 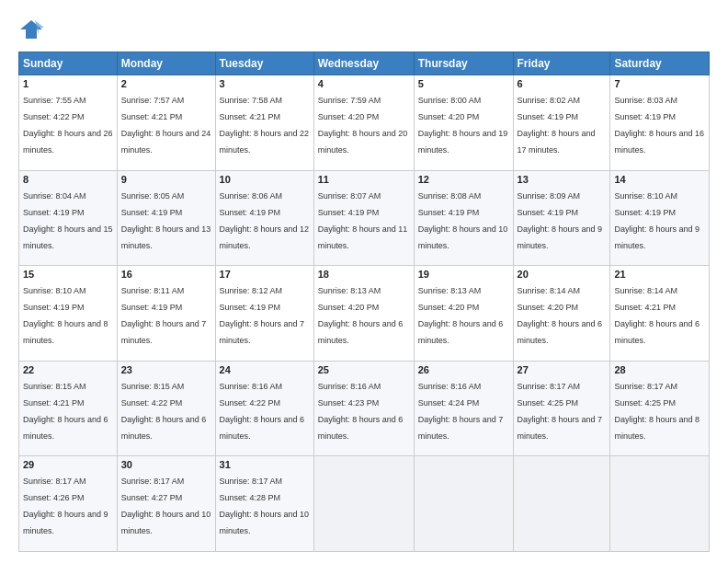 I want to click on day-info: Sunrise: 8:02 AMSunset: 4:19 PMDaylight:…, so click(x=557, y=125).